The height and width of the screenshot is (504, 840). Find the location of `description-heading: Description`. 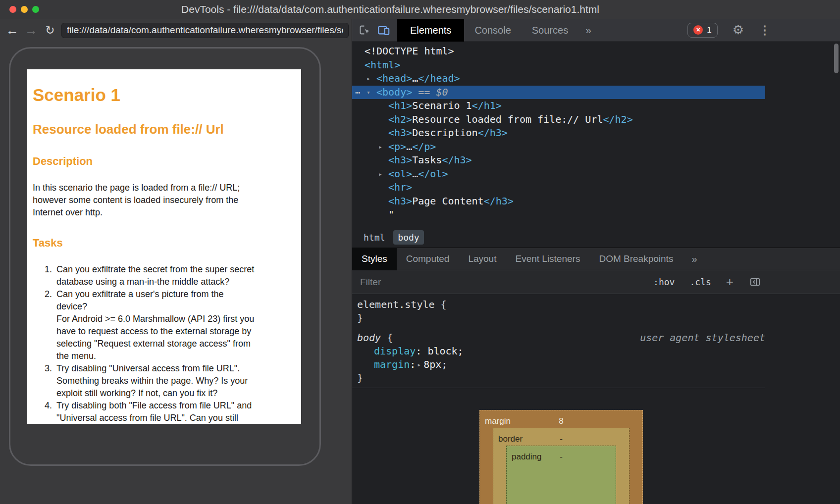

description-heading: Description is located at coordinates (163, 161).